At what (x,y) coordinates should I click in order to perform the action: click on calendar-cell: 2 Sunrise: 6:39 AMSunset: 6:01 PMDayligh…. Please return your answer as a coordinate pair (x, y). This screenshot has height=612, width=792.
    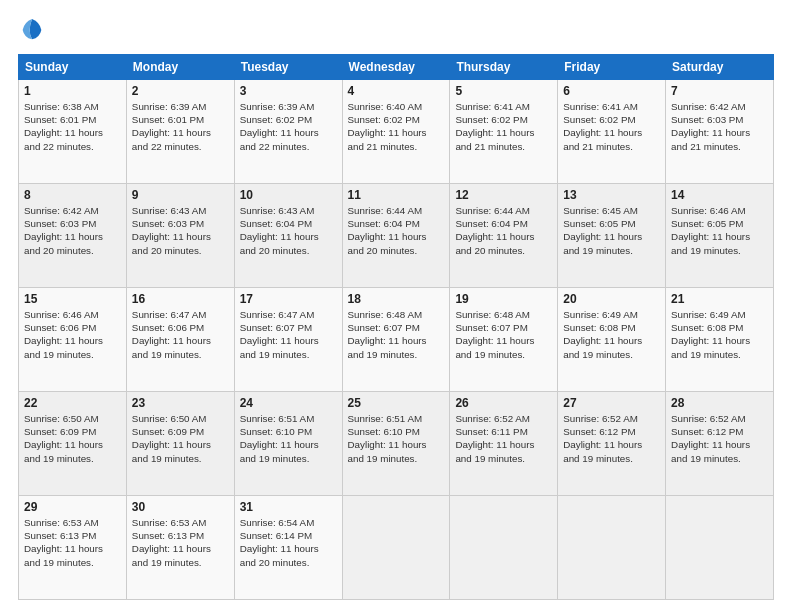
    Looking at the image, I should click on (180, 132).